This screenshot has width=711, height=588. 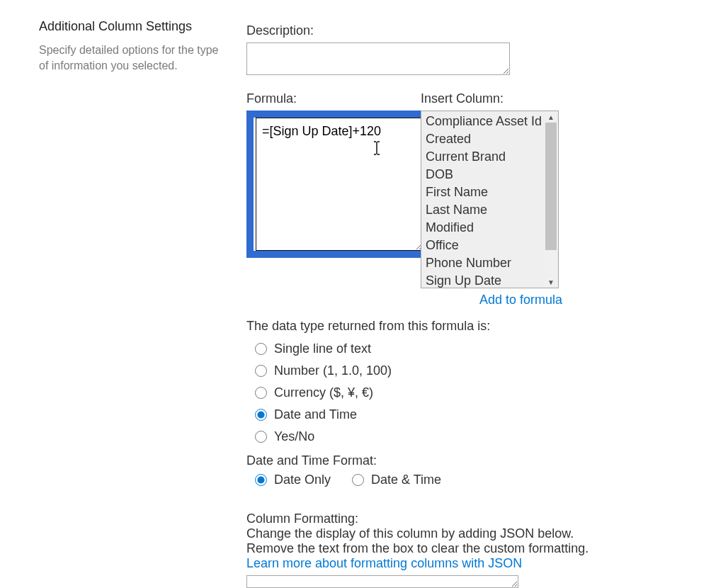 What do you see at coordinates (336, 99) in the screenshot?
I see `formula-label: Formula:` at bounding box center [336, 99].